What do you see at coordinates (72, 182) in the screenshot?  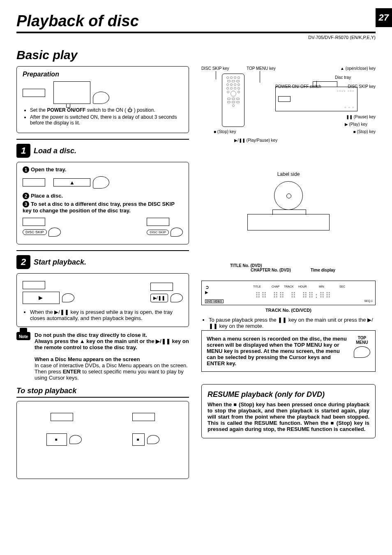 I see `tray-rect-icon: ▲` at bounding box center [72, 182].